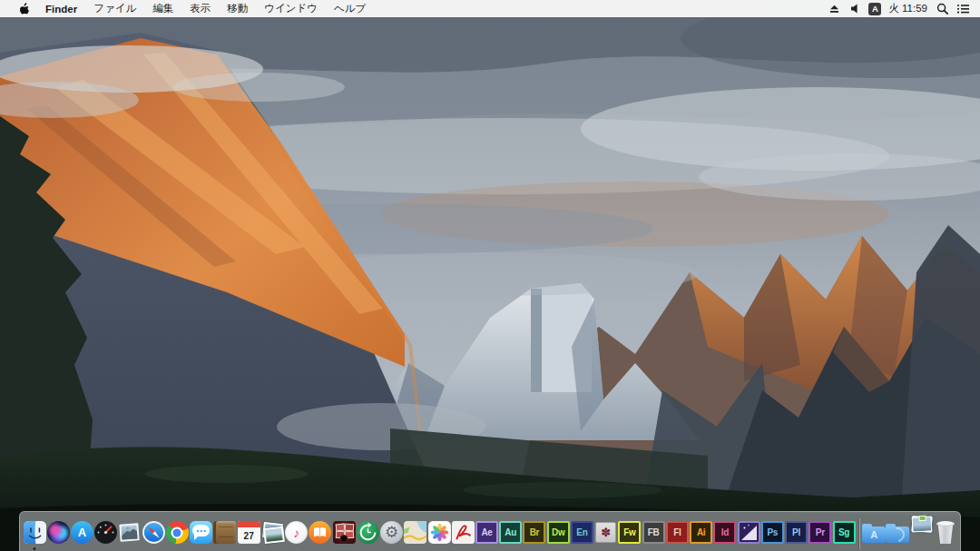  Describe the element at coordinates (34, 548) in the screenshot. I see `running-indicator` at that location.